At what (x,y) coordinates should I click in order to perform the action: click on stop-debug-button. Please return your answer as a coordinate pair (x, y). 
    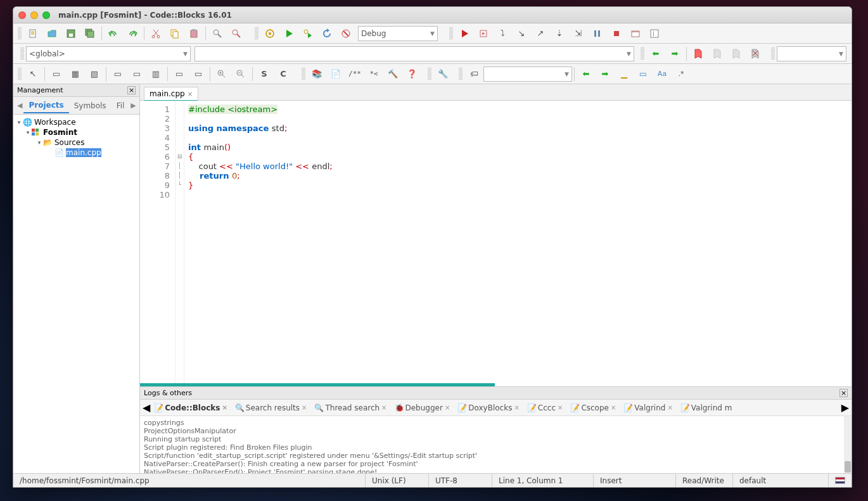
    Looking at the image, I should click on (616, 34).